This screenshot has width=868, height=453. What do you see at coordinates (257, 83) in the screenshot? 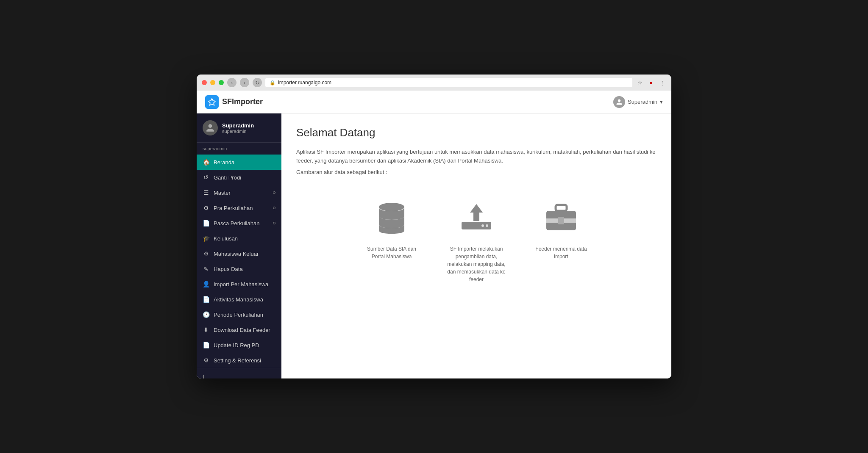
I see `reload-button: ↻` at bounding box center [257, 83].